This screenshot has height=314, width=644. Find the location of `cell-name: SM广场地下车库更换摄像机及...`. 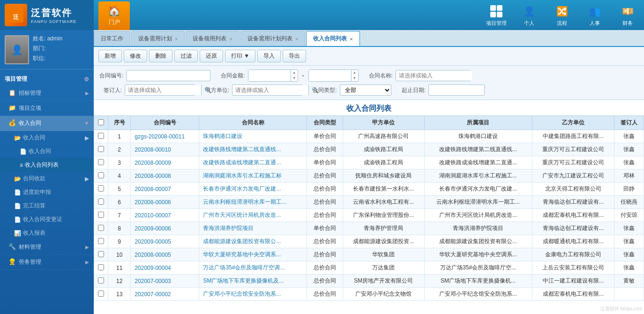

cell-name: SM广场地下车库更换摄像机及... is located at coordinates (253, 281).